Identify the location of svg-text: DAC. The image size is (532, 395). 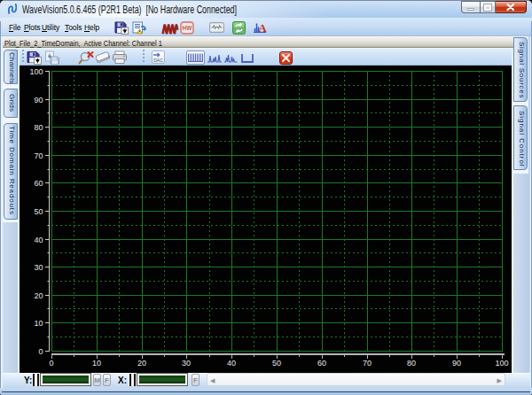
(158, 60).